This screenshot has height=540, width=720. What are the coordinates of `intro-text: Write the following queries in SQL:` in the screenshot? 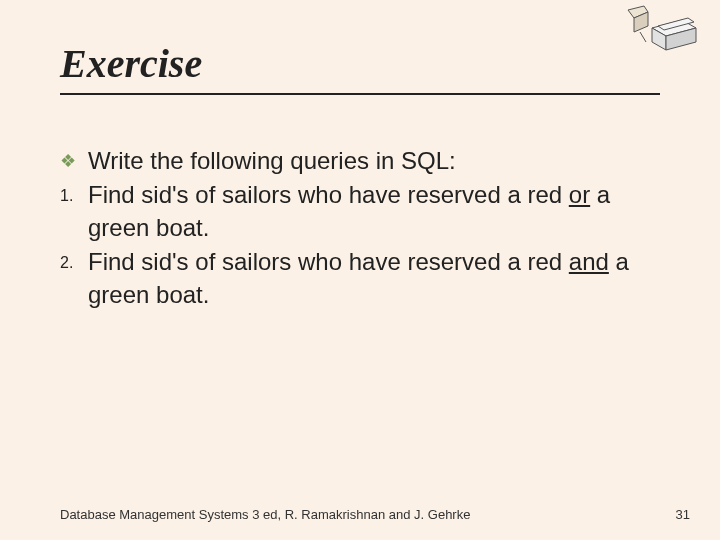 It's located at (374, 161).